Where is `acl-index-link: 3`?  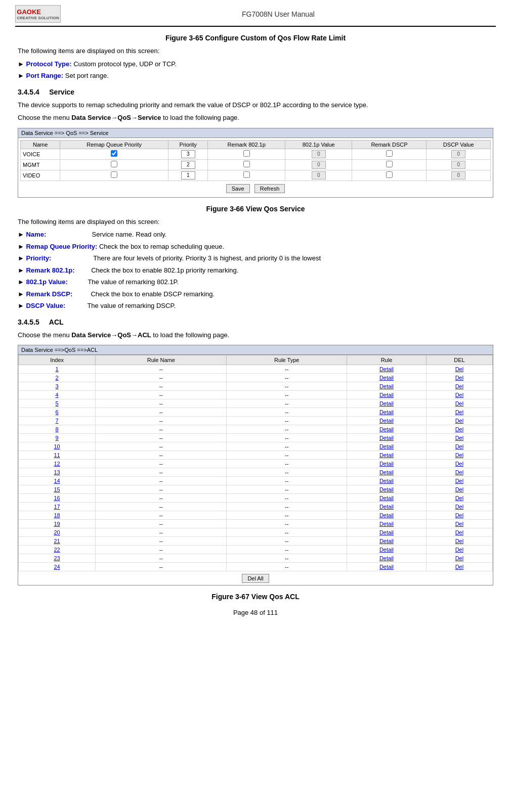 acl-index-link: 3 is located at coordinates (57, 386).